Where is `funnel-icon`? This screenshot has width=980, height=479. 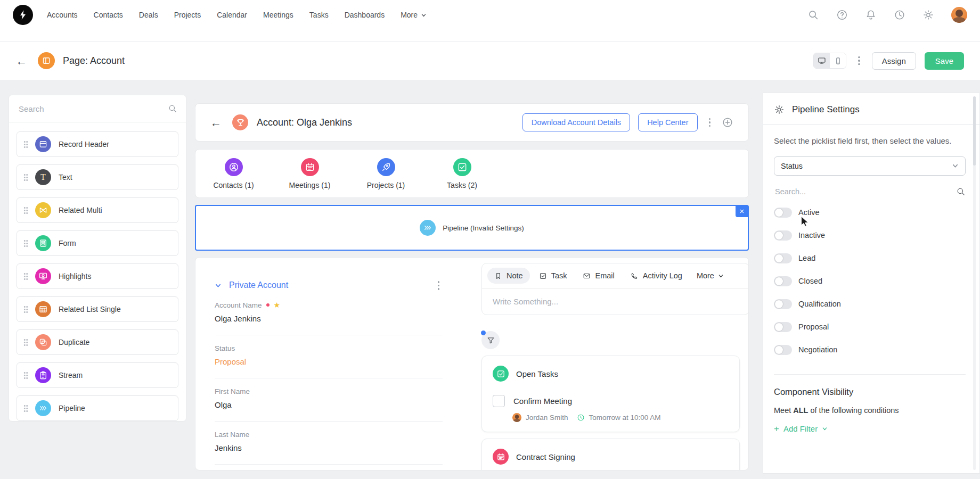
funnel-icon is located at coordinates (491, 341).